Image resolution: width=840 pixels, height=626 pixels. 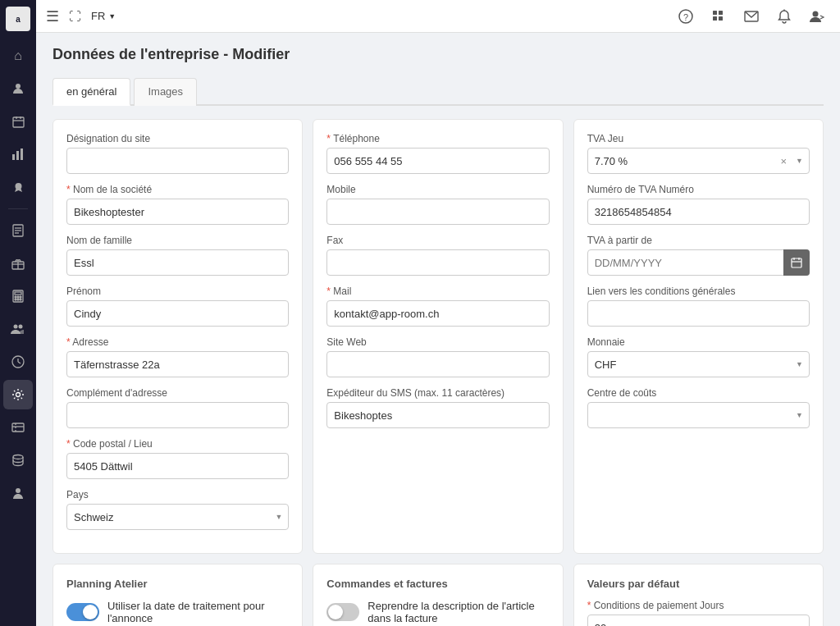 What do you see at coordinates (438, 584) in the screenshot?
I see `commandes-factures-title: Commandes et factures` at bounding box center [438, 584].